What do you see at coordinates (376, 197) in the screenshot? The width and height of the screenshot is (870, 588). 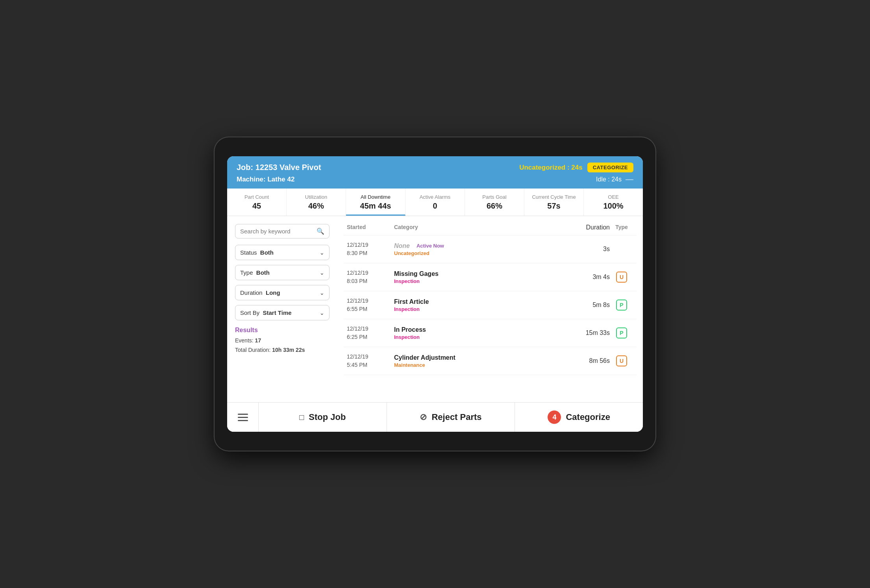 I see `stat-all-downtime-label: All Downtime` at bounding box center [376, 197].